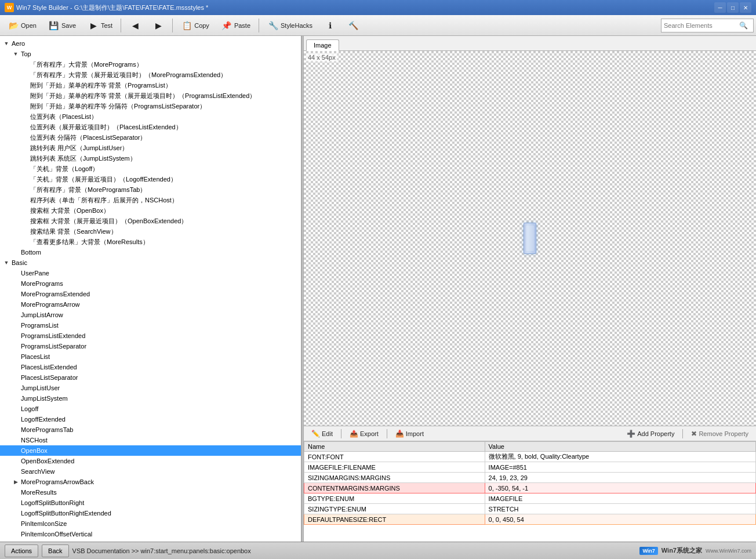 This screenshot has width=756, height=559. I want to click on tree-item-b24: LogoffSplitButtonRightExtended, so click(151, 513).